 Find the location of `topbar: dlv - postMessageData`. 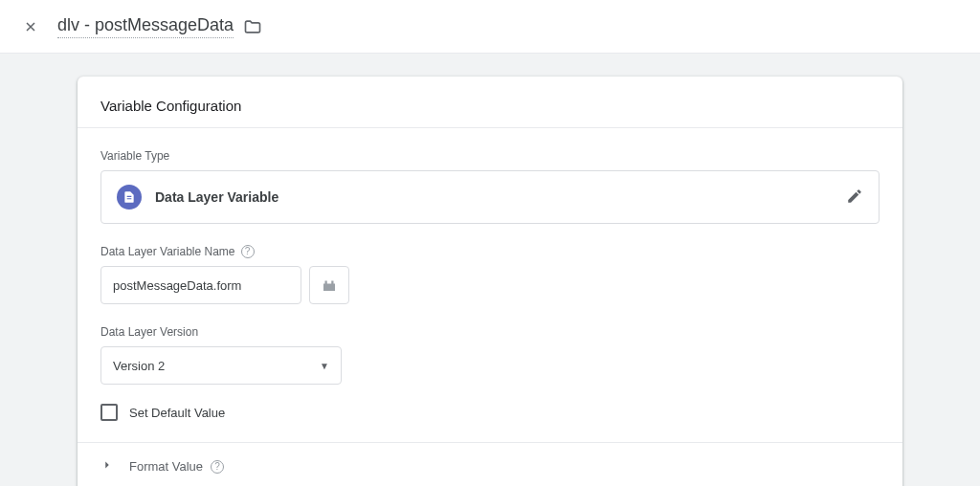

topbar: dlv - postMessageData is located at coordinates (490, 27).